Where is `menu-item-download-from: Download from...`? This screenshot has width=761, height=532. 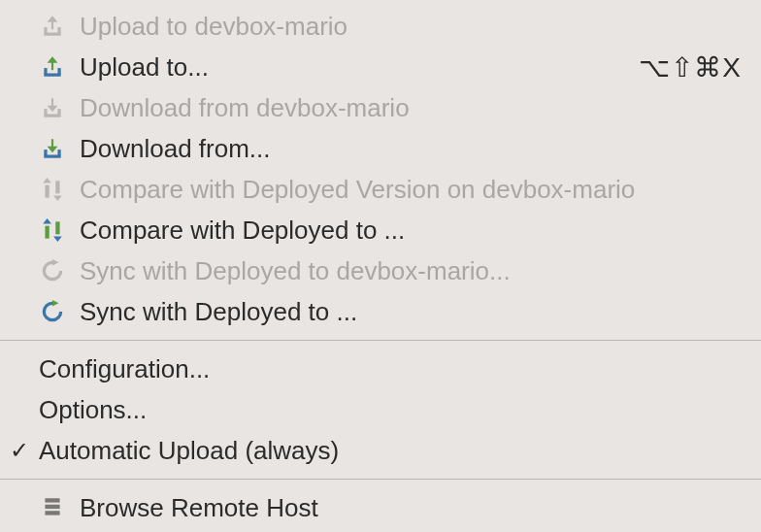 menu-item-download-from: Download from... is located at coordinates (380, 149).